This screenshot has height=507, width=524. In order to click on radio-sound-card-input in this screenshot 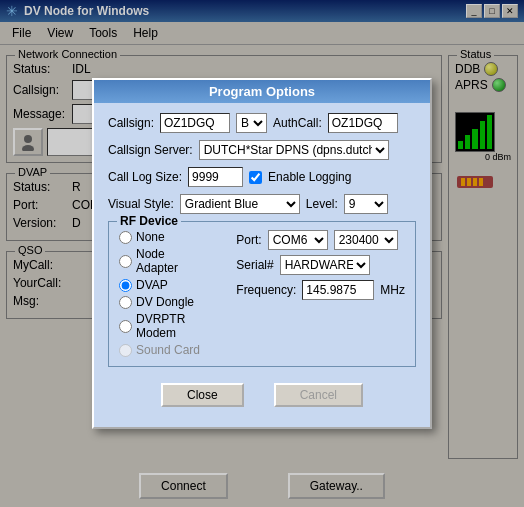, I will do `click(126, 350)`.